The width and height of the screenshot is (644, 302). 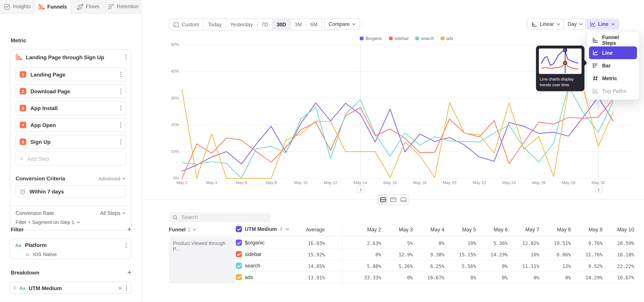 I want to click on svg-text: May 30, so click(x=598, y=182).